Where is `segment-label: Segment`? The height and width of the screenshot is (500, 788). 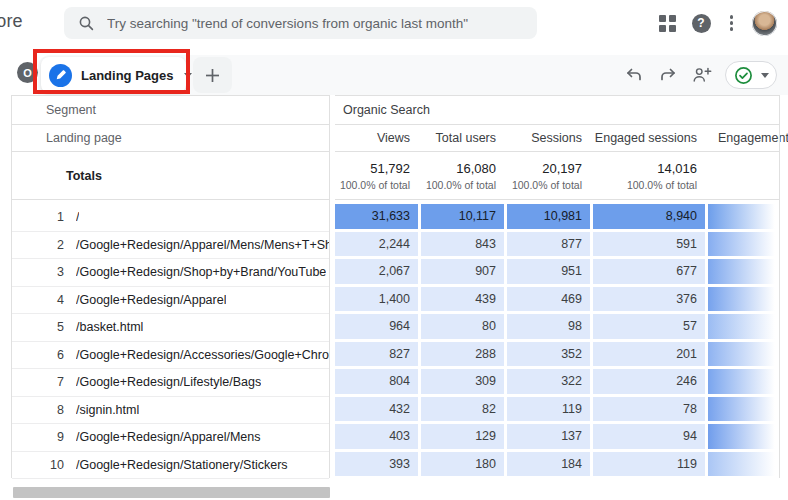 segment-label: Segment is located at coordinates (54, 110).